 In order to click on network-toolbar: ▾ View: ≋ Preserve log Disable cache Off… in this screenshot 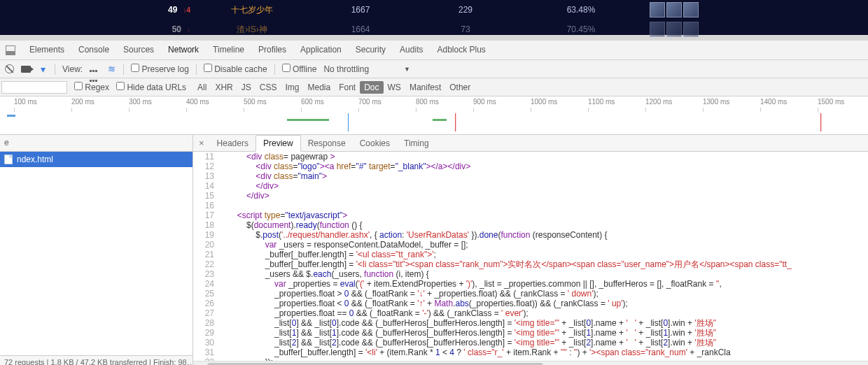, I will do `click(434, 69)`.